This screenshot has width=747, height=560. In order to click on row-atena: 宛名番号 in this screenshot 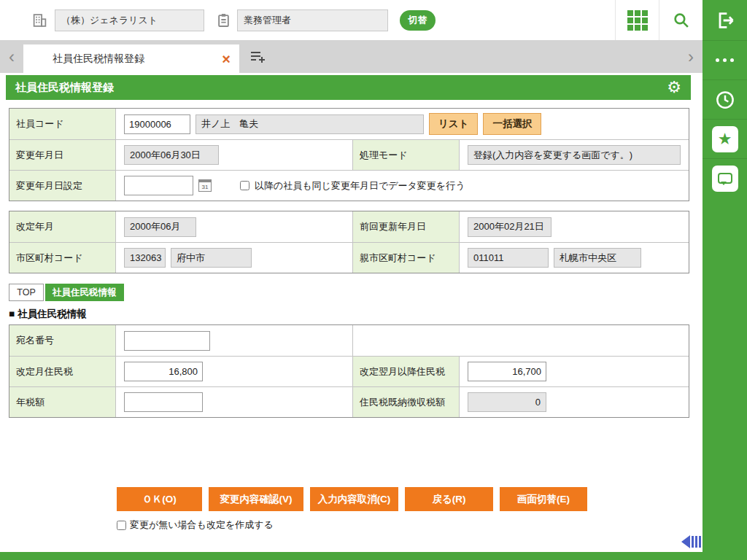, I will do `click(349, 341)`.